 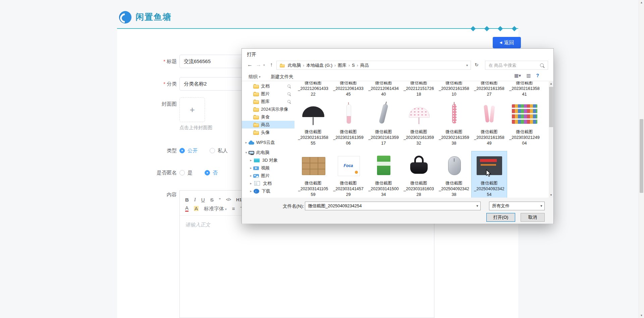 I want to click on view-options: ▦▾ ▥ ?, so click(x=527, y=75).